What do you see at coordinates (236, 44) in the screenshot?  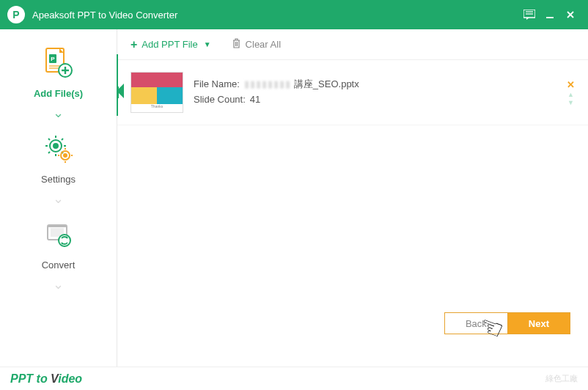 I see `trash-icon` at bounding box center [236, 44].